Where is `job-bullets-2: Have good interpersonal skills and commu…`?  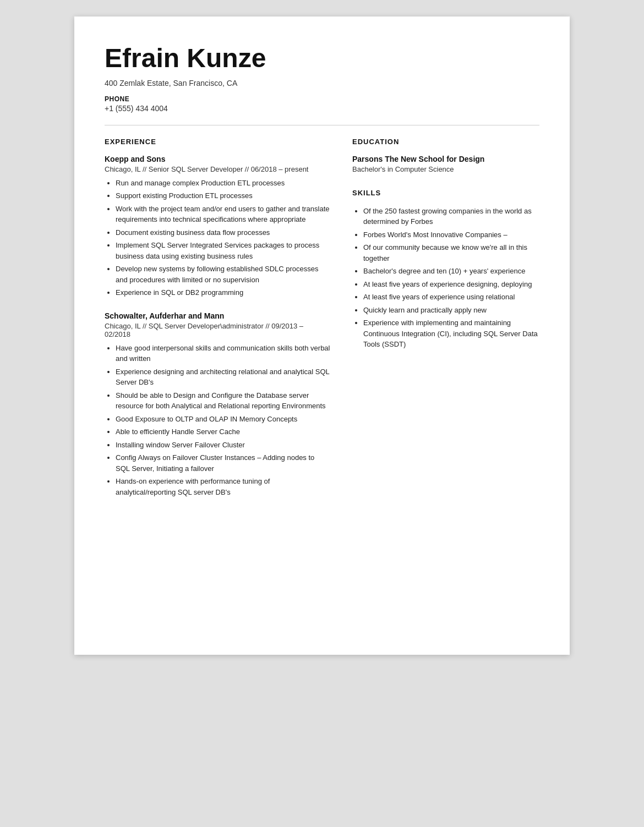 job-bullets-2: Have good interpersonal skills and commu… is located at coordinates (217, 420).